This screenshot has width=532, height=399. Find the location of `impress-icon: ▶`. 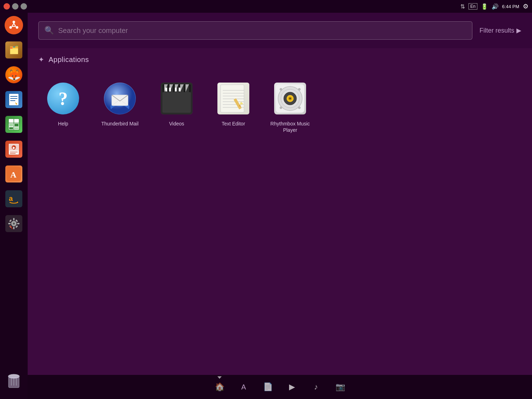

impress-icon: ▶ is located at coordinates (14, 149).